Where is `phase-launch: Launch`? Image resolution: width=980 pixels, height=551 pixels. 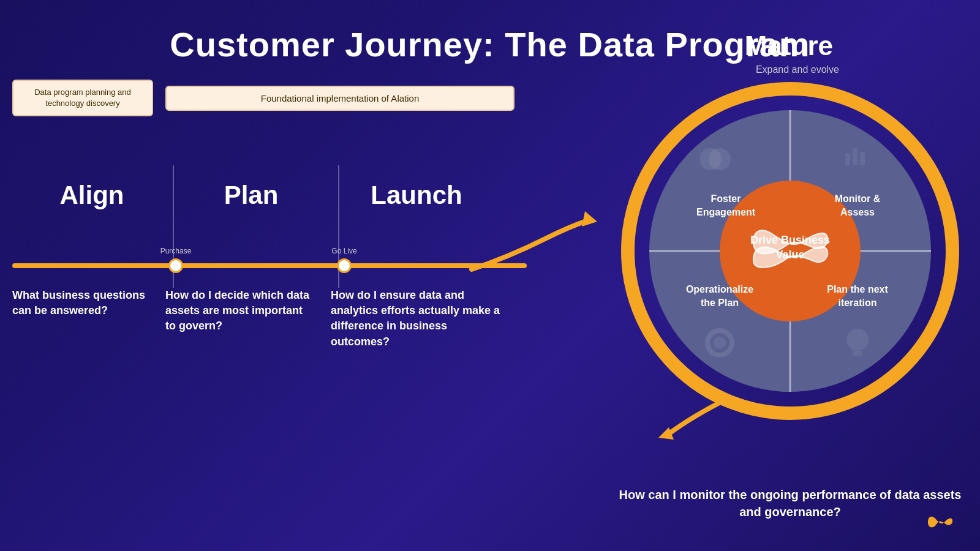 phase-launch: Launch is located at coordinates (417, 195).